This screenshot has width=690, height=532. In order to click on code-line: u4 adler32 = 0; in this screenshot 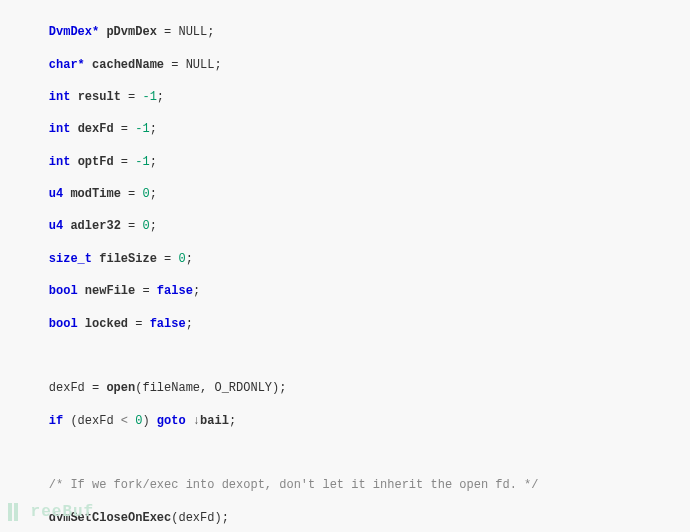, I will do `click(355, 226)`.